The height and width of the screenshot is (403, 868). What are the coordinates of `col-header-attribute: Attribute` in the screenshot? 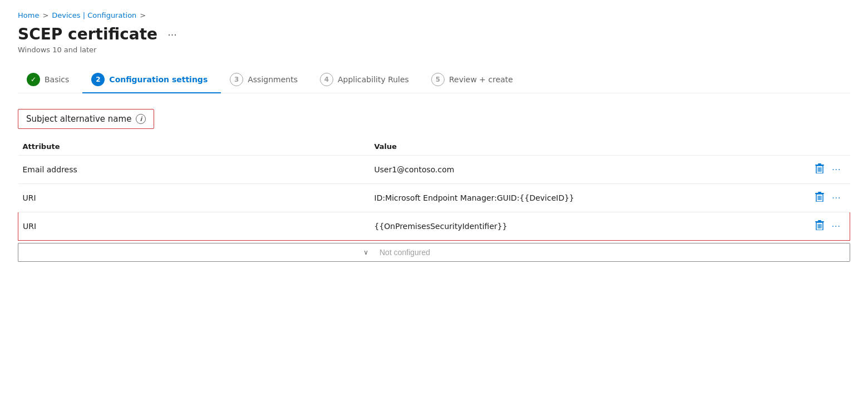 It's located at (196, 147).